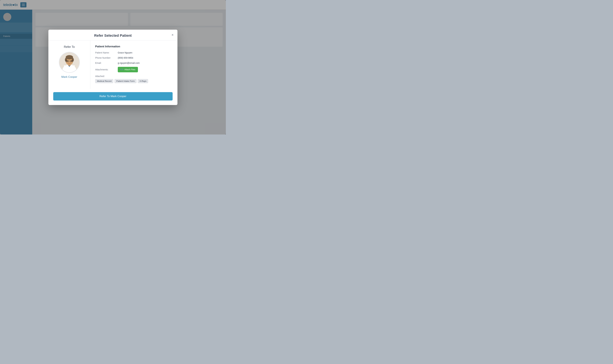 This screenshot has height=364, width=613. Describe the element at coordinates (125, 52) in the screenshot. I see `patient-name-value: Grace Nguyen` at that location.